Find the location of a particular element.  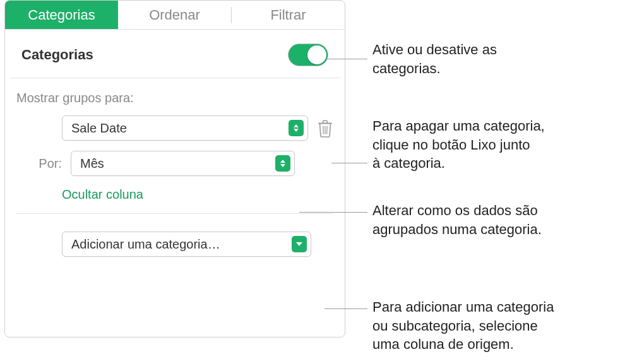

group-column-row: Sale Date is located at coordinates (175, 128).